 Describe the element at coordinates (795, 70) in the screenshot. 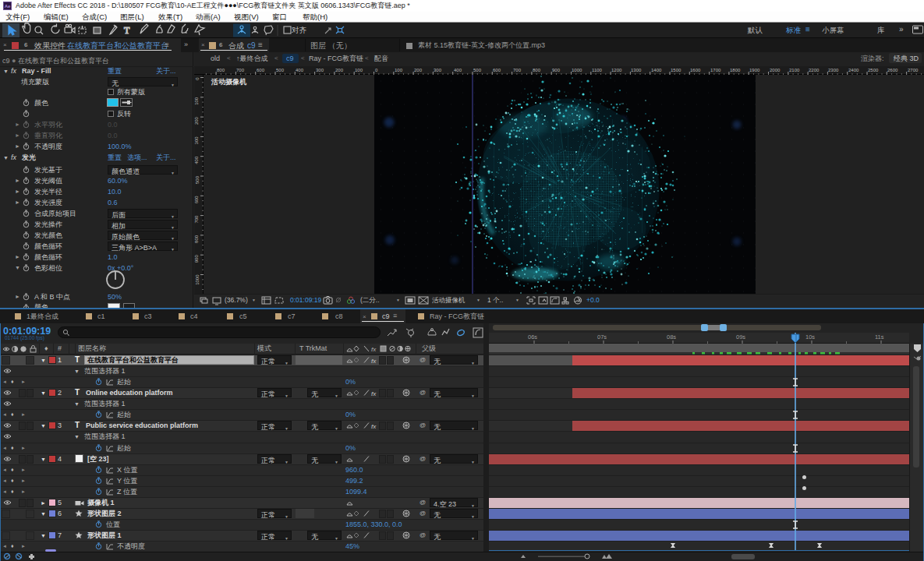

I see `svg-text: 2100` at that location.